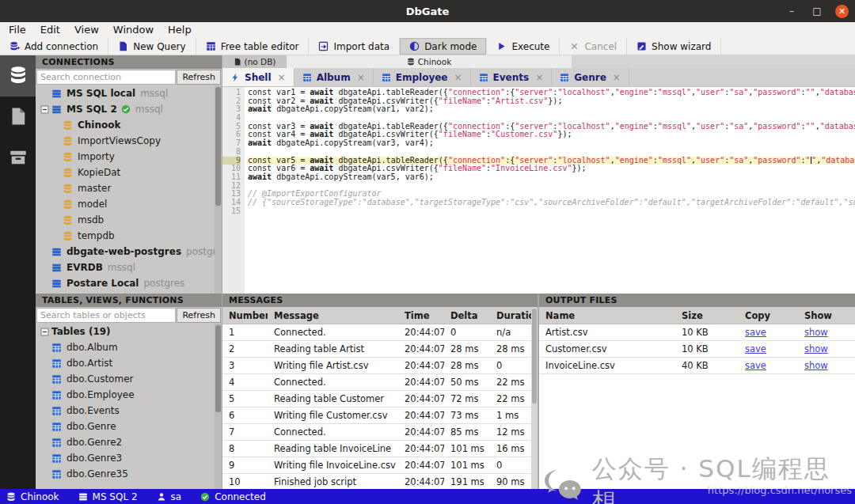 This screenshot has height=504, width=855. What do you see at coordinates (33, 497) in the screenshot?
I see `status-chinook: Chinook` at bounding box center [33, 497].